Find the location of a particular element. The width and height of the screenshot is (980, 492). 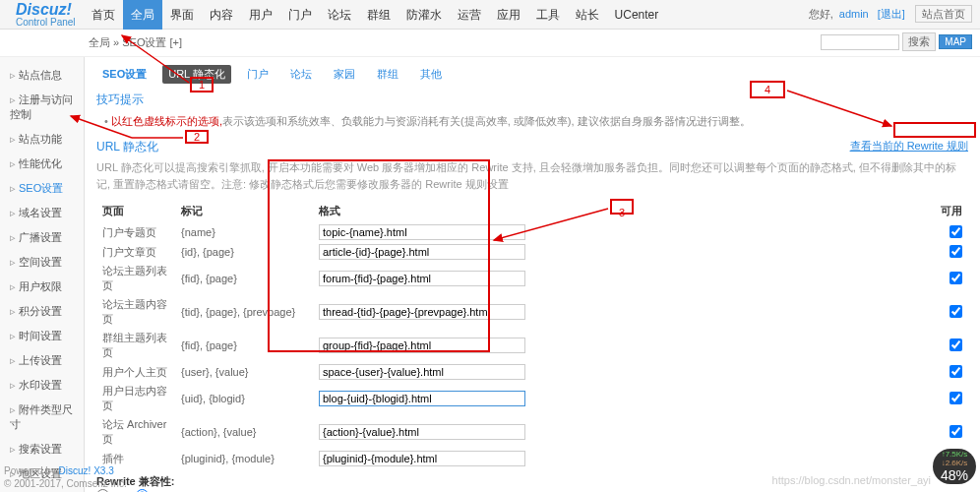

top-tab-0: 首页 is located at coordinates (103, 15).